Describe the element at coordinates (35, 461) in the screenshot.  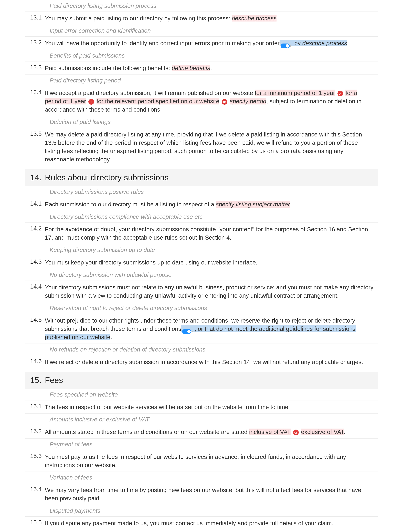
I see `clause-number: 15.3` at that location.